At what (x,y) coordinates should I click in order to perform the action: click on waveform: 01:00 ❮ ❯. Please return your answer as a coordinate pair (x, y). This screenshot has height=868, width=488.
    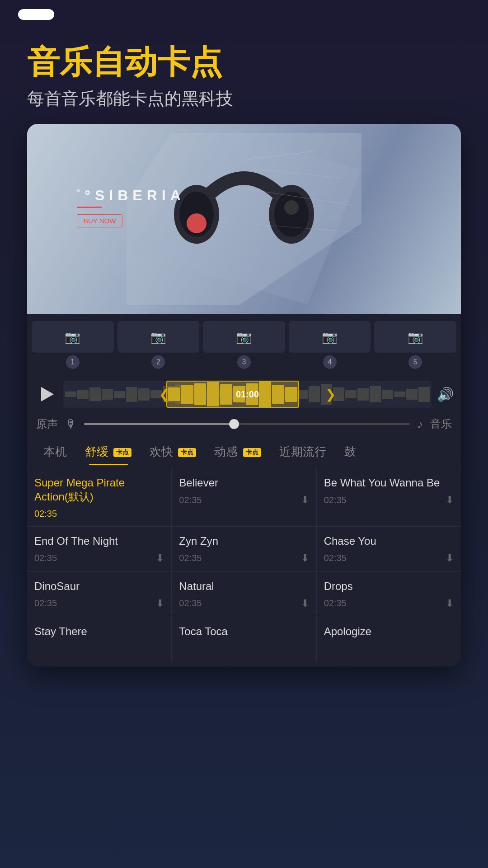
    Looking at the image, I should click on (248, 394).